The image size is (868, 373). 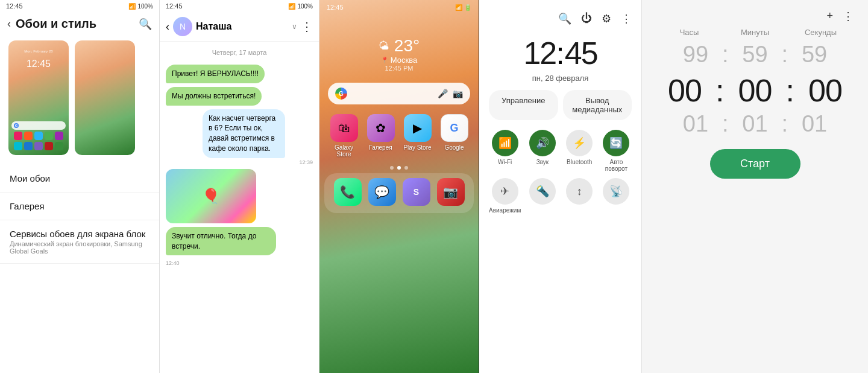 What do you see at coordinates (442, 94) in the screenshot?
I see `mic-icon: 🎤` at bounding box center [442, 94].